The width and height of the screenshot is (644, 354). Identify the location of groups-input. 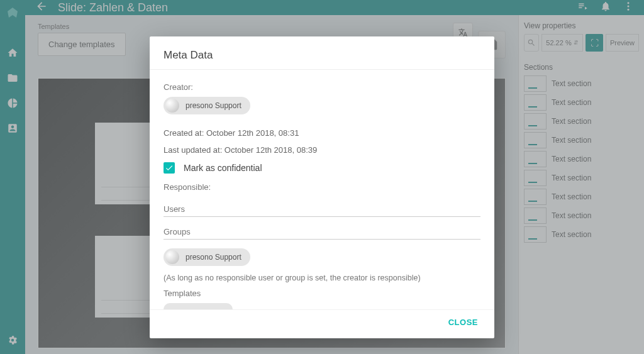
(322, 232).